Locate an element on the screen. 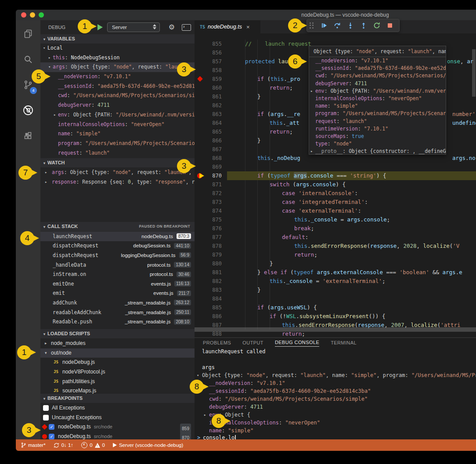 The height and width of the screenshot is (464, 476). code-line-883: 883} is located at coordinates (335, 290).